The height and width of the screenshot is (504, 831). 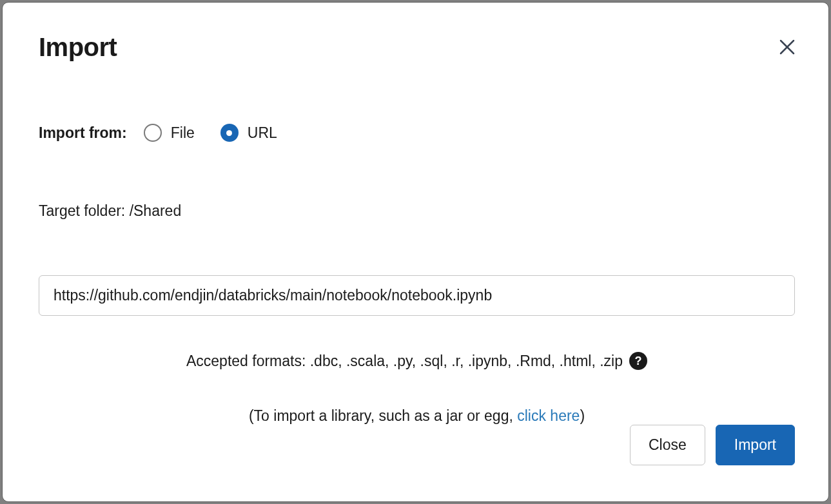 I want to click on target-folder-row: Target folder: /Shared, so click(x=416, y=211).